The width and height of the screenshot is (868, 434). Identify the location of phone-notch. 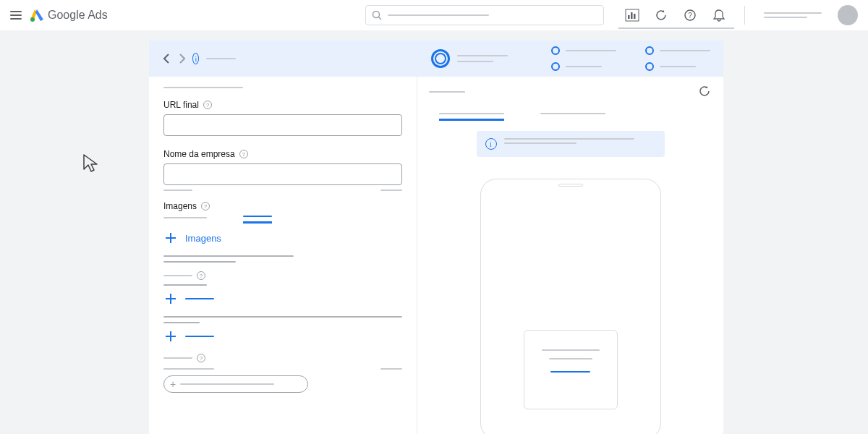
(571, 185).